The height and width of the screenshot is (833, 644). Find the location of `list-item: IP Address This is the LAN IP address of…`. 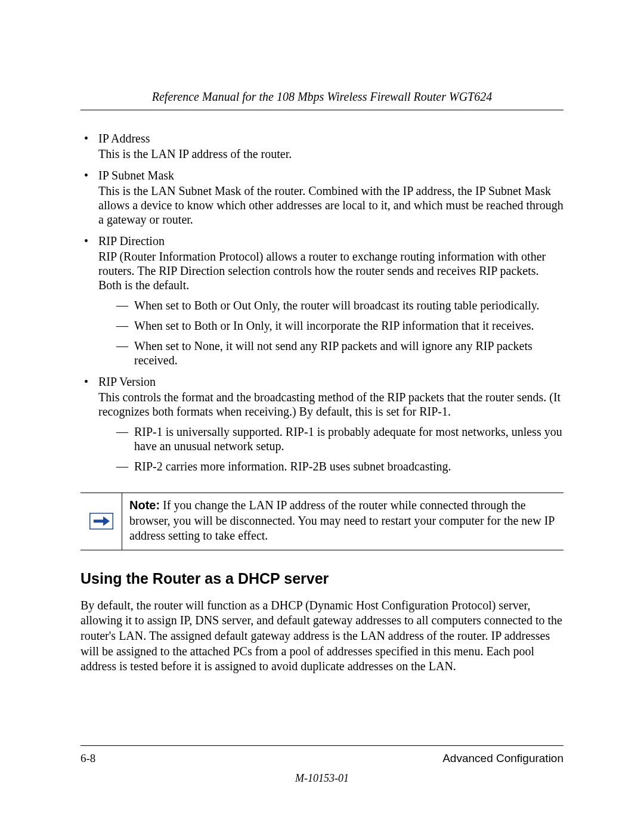

list-item: IP Address This is the LAN IP address of… is located at coordinates (322, 146).